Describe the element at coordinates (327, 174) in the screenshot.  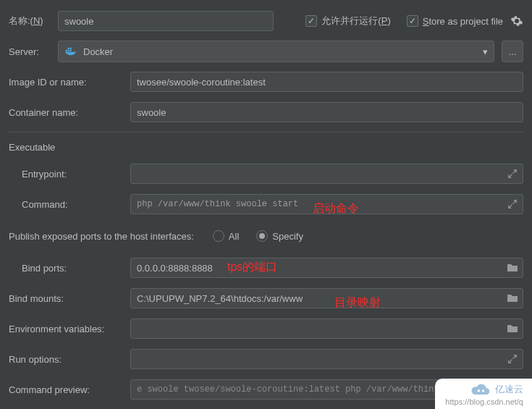
I see `entrypoint-input` at that location.